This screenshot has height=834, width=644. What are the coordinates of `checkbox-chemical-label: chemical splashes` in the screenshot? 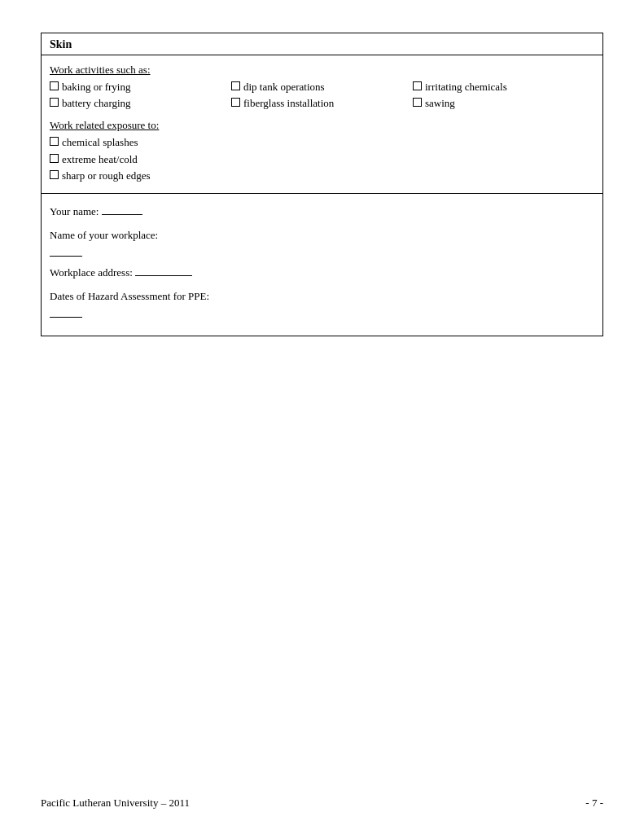 It's located at (100, 143).